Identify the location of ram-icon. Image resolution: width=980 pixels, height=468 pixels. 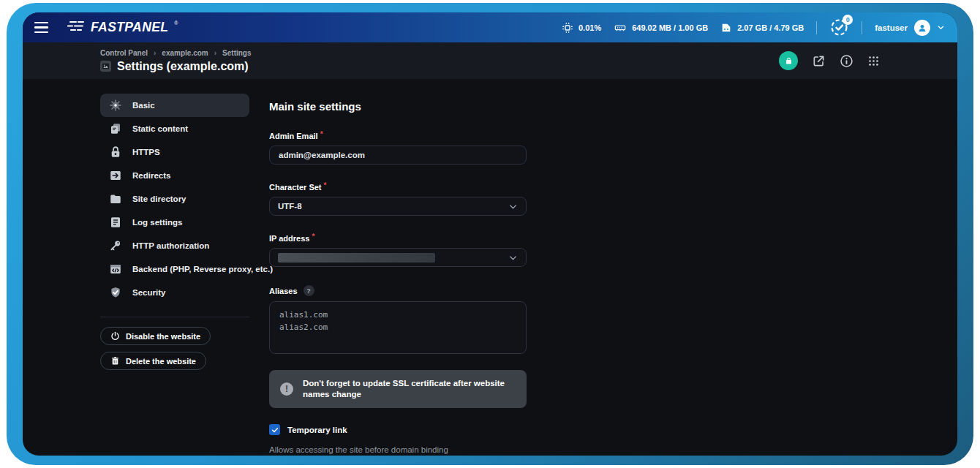
(620, 28).